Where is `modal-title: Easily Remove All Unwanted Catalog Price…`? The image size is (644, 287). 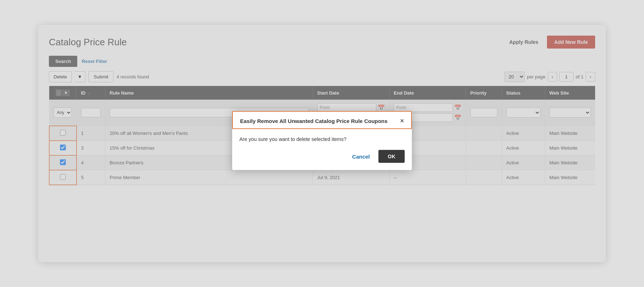
modal-title: Easily Remove All Unwanted Catalog Price… is located at coordinates (314, 121).